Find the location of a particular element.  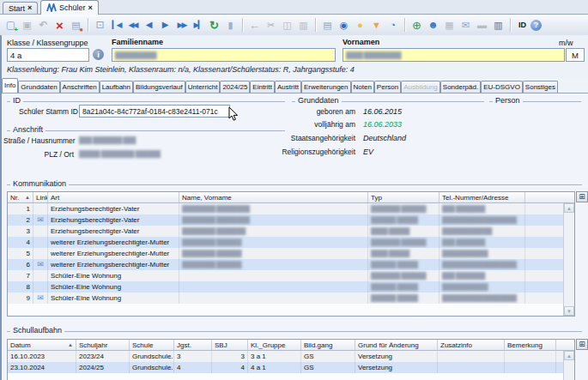

fast-next-icon: ▶▶ is located at coordinates (182, 26).